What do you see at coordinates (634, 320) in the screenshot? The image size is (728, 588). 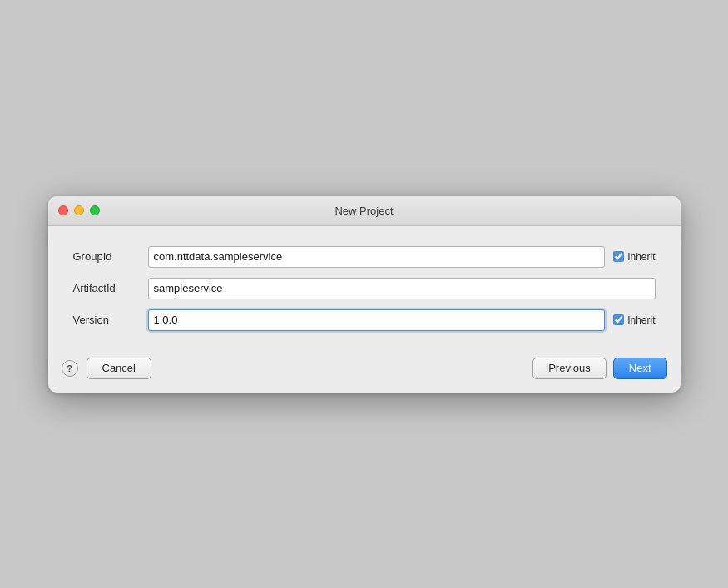 I see `version-inherit-group: Inherit` at bounding box center [634, 320].